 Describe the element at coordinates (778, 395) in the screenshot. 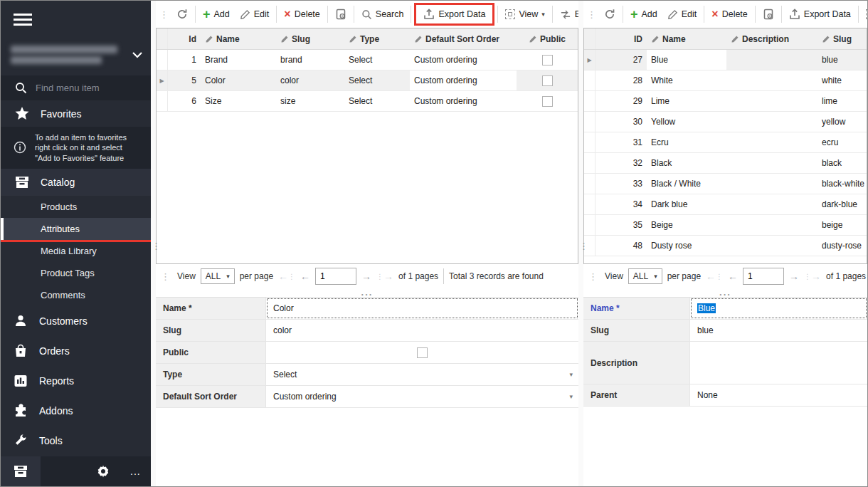

I see `parent-field: None` at that location.